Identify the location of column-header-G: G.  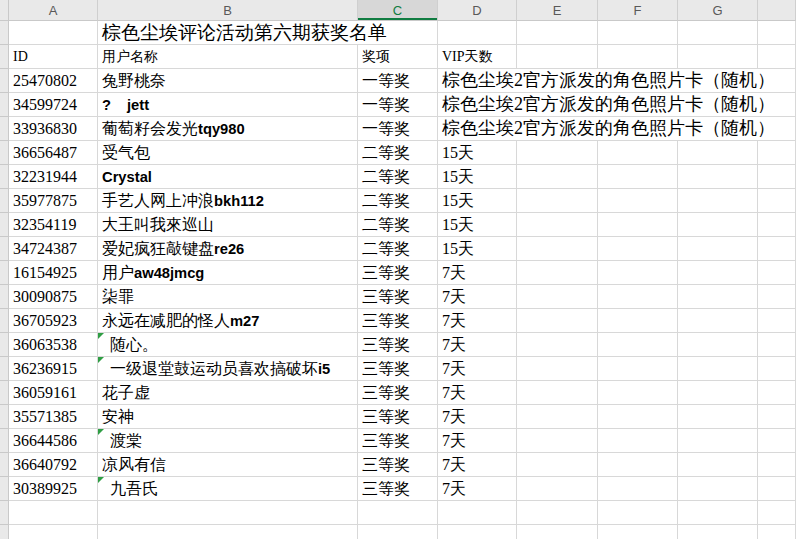
(718, 10).